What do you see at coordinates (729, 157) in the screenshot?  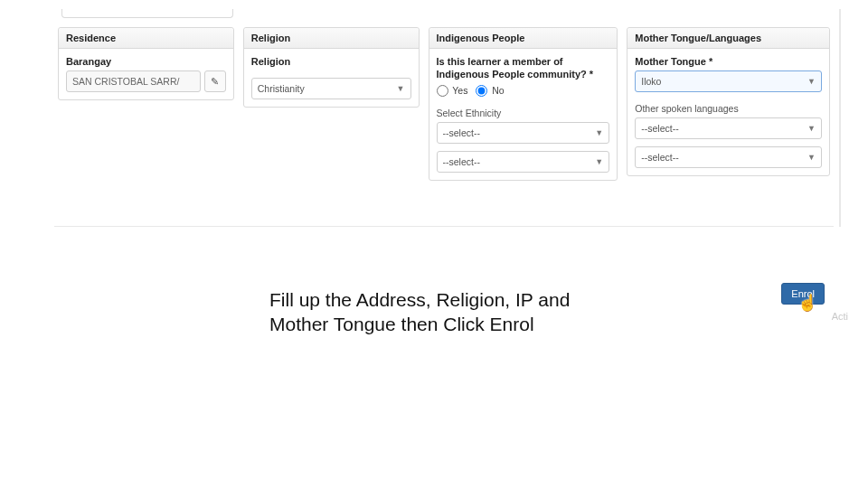 I see `other-language-select-2: --select-- ▼` at bounding box center [729, 157].